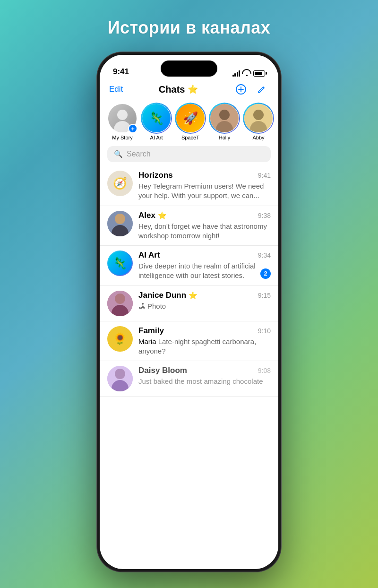  What do you see at coordinates (121, 72) in the screenshot?
I see `status-time: 9:41` at bounding box center [121, 72].